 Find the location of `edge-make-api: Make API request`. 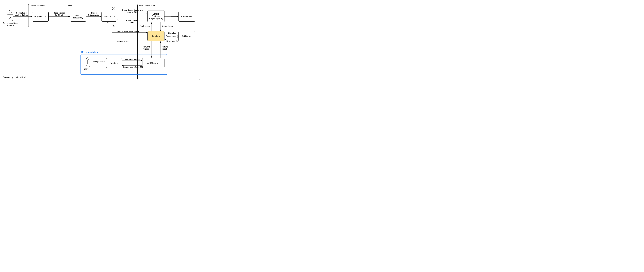

edge-make-api: Make API request is located at coordinates (133, 59).